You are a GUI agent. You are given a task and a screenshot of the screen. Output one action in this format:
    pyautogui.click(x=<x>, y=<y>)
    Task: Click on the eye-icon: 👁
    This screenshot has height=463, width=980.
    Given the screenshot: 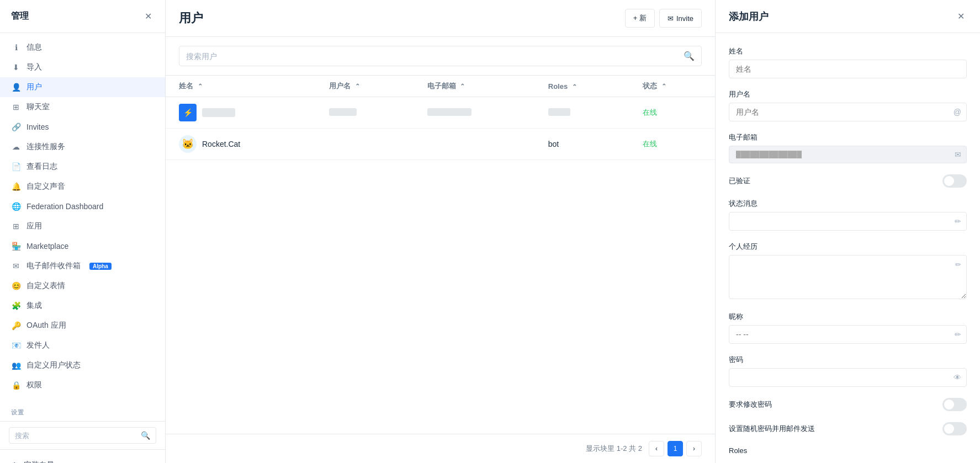 What is the action you would take?
    pyautogui.click(x=957, y=377)
    